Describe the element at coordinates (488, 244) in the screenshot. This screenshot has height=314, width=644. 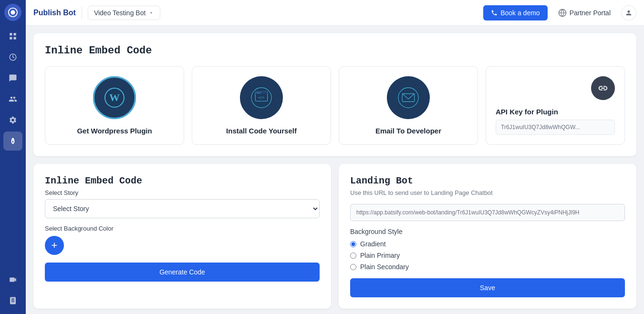
I see `radio-gradient: Gradient` at that location.